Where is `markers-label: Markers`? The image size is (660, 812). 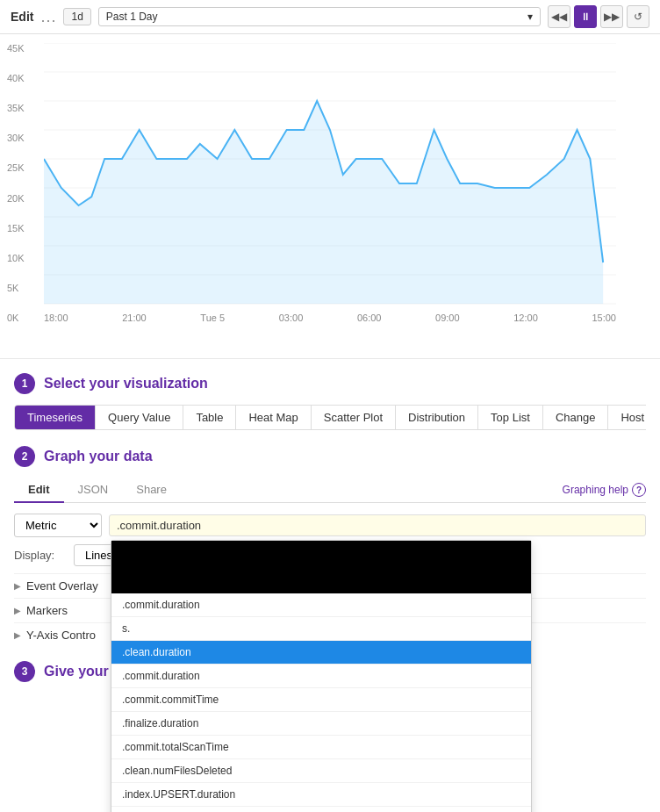 markers-label: Markers is located at coordinates (47, 611).